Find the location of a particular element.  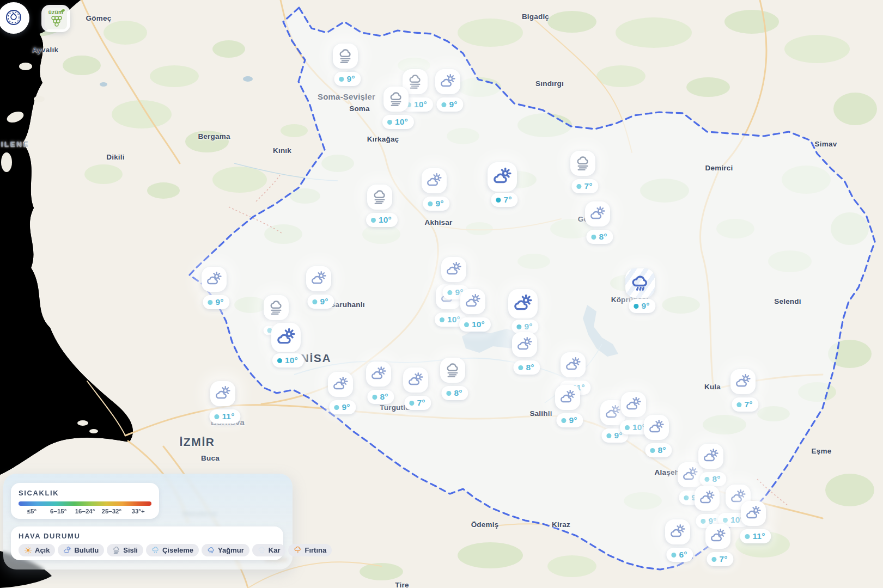

temperature-value: 10° is located at coordinates (478, 324).